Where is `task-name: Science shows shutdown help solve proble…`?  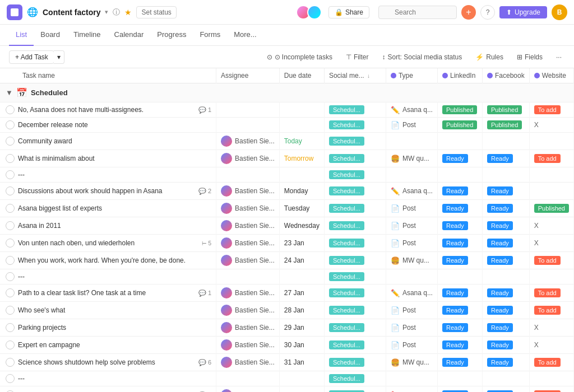
task-name: Science shows shutdown help solve proble… is located at coordinates (107, 362).